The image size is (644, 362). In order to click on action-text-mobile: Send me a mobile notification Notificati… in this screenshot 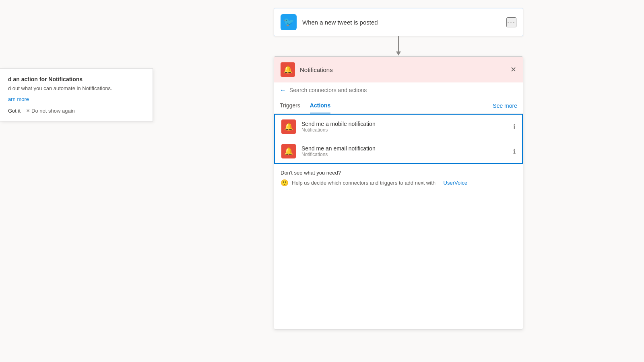, I will do `click(405, 127)`.